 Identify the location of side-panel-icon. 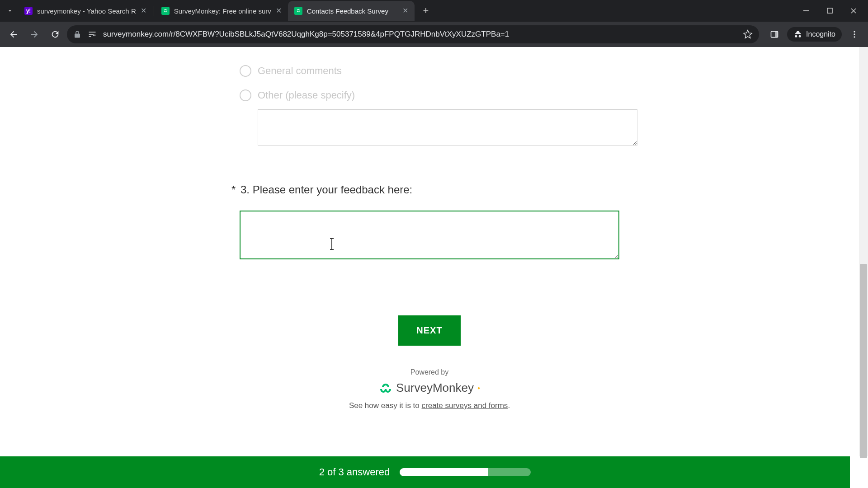
(774, 34).